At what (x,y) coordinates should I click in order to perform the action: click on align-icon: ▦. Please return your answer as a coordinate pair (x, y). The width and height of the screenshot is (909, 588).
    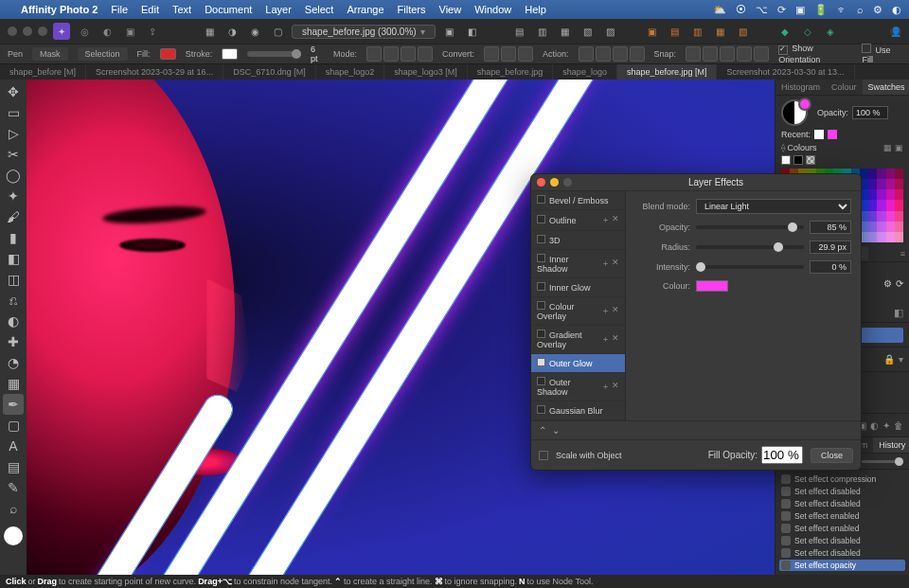
    Looking at the image, I should click on (721, 31).